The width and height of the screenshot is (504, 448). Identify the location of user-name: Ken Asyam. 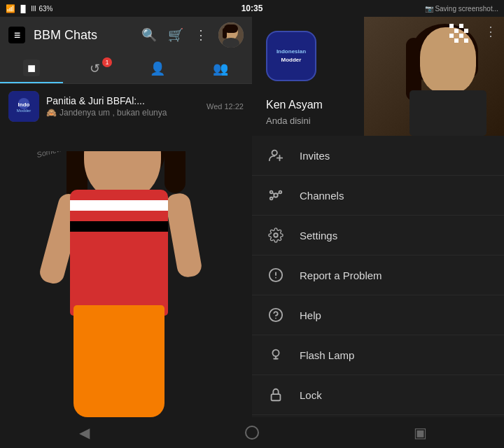
(294, 105).